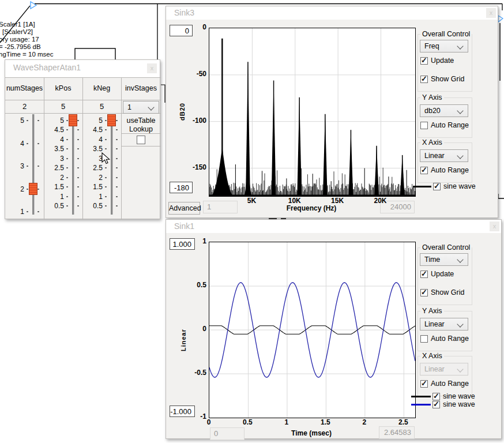 The height and width of the screenshot is (443, 504). Describe the element at coordinates (436, 405) in the screenshot. I see `sink1-legend-checkbox-blue` at that location.